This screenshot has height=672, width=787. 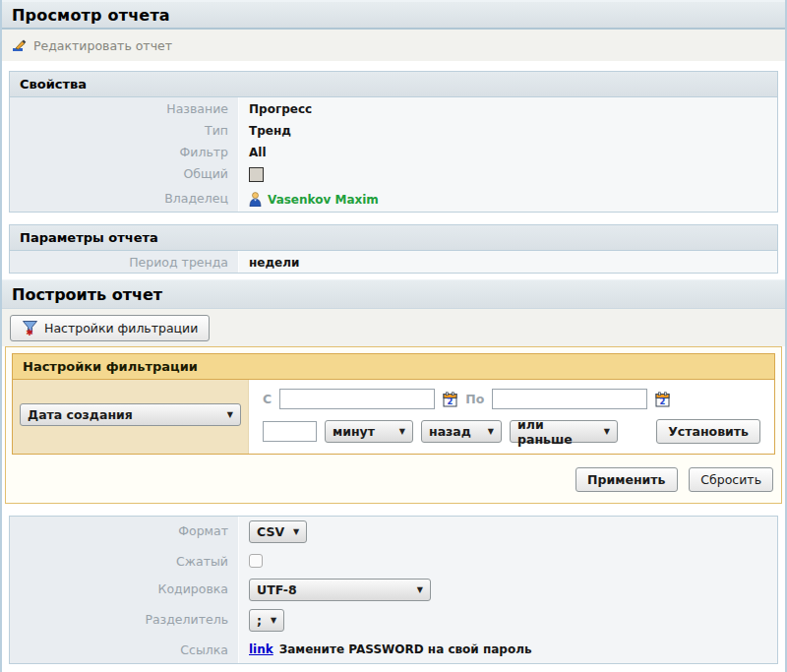 What do you see at coordinates (508, 199) in the screenshot?
I see `property-value: Vasenkov Maxim` at bounding box center [508, 199].